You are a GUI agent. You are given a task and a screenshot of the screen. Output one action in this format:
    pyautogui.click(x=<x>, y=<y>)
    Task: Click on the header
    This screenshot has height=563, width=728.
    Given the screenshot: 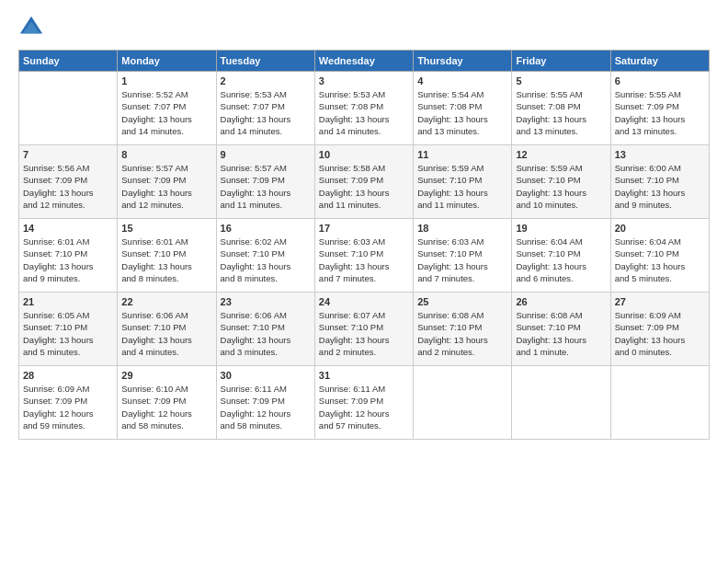 What is the action you would take?
    pyautogui.click(x=364, y=28)
    